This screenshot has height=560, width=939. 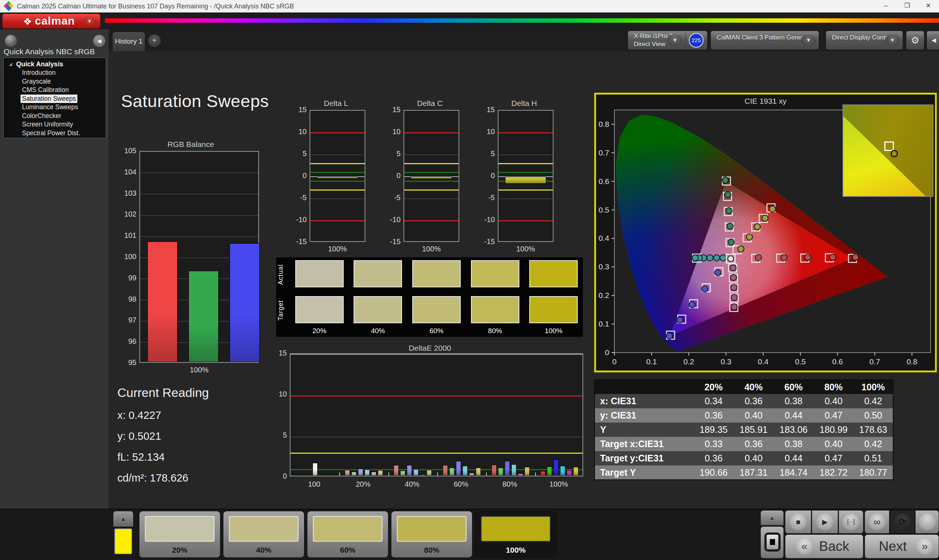 I want to click on collapse-panel-icon: ◀, so click(x=933, y=40).